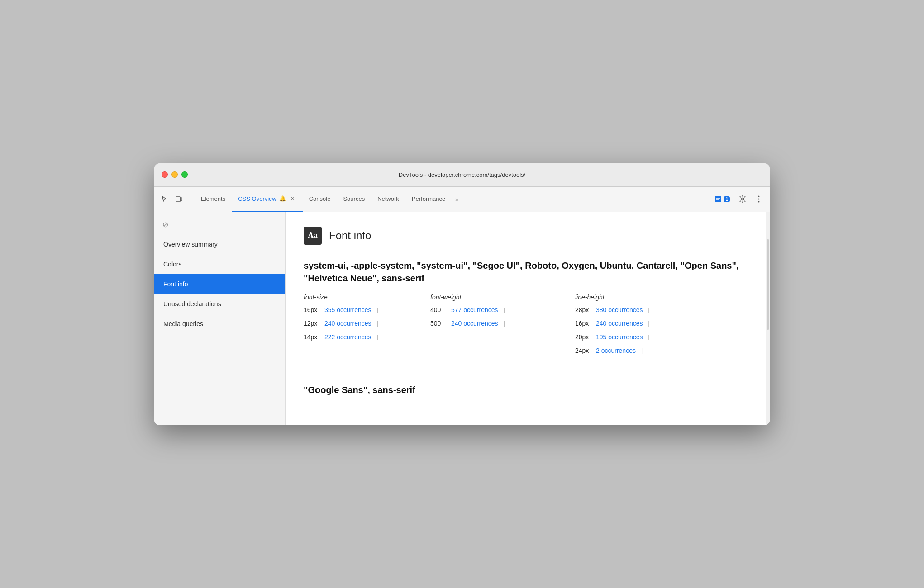  What do you see at coordinates (175, 175) in the screenshot?
I see `traffic-lights` at bounding box center [175, 175].